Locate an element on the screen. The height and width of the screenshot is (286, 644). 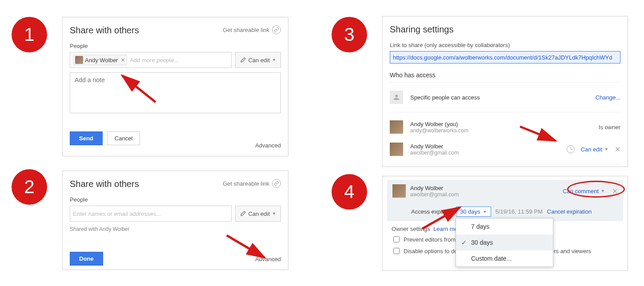
shared-with-text: Shared with Andy Wolber is located at coordinates (175, 229).